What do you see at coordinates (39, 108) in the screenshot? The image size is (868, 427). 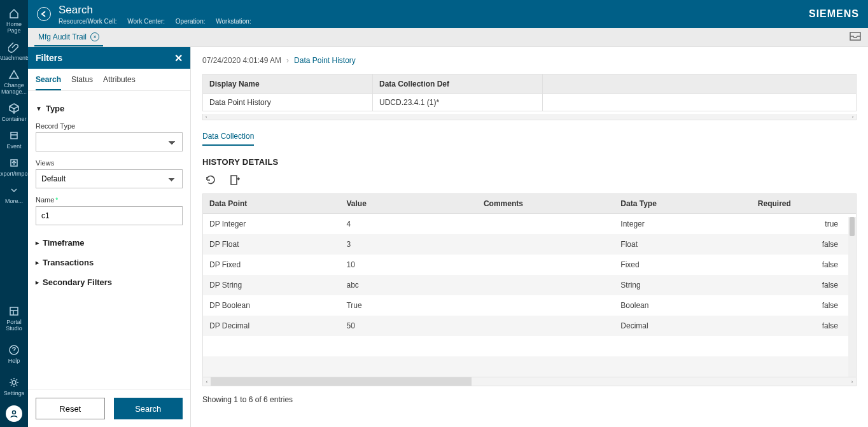 I see `caret-down-icon: ▼` at bounding box center [39, 108].